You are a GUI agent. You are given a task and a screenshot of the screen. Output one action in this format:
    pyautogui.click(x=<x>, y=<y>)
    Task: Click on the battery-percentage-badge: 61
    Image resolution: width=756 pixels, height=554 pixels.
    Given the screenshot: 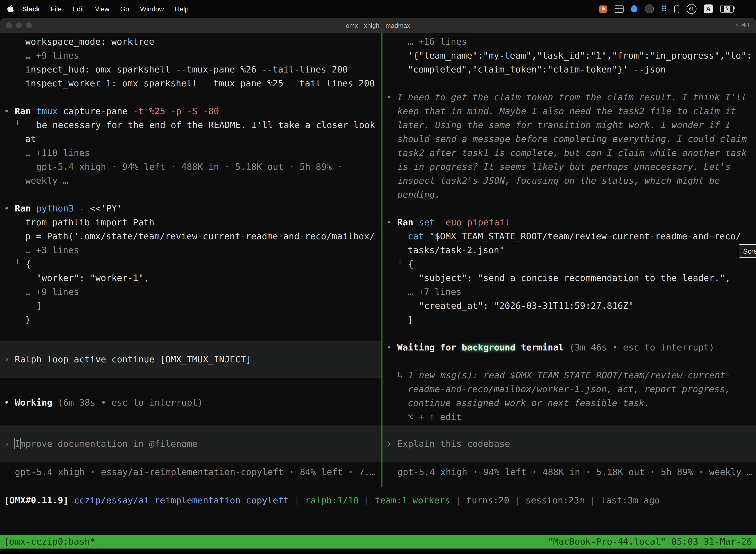 What is the action you would take?
    pyautogui.click(x=692, y=9)
    